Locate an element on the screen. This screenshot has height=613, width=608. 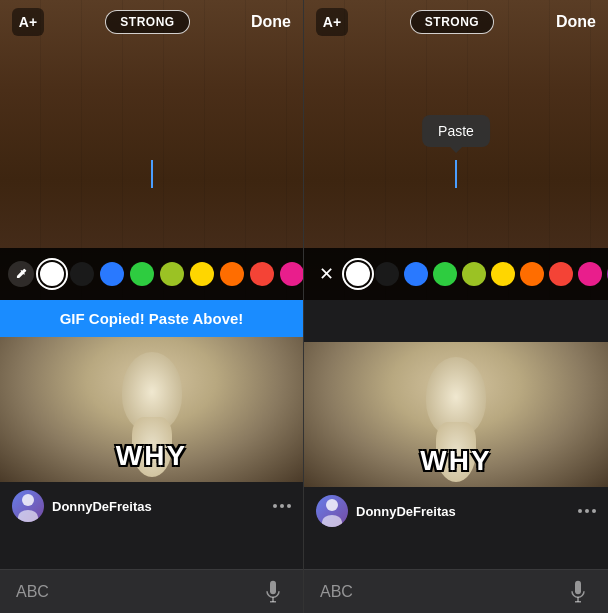
left-color-white is located at coordinates (52, 274).